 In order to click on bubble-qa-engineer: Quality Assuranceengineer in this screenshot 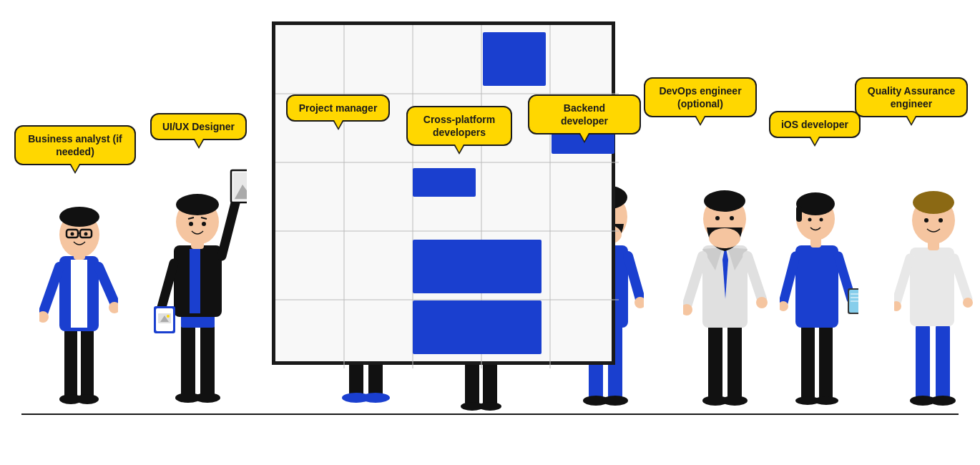, I will do `click(911, 97)`.